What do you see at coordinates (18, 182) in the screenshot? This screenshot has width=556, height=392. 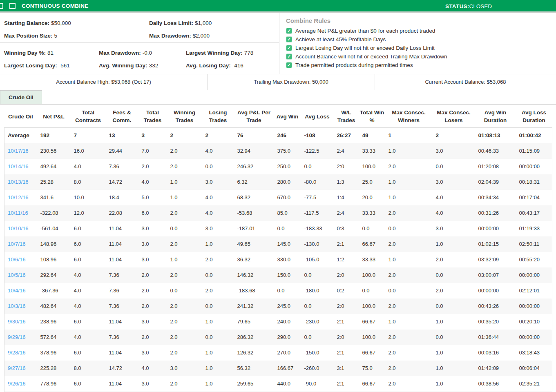 I see `date-link: 10/13/16` at bounding box center [18, 182].